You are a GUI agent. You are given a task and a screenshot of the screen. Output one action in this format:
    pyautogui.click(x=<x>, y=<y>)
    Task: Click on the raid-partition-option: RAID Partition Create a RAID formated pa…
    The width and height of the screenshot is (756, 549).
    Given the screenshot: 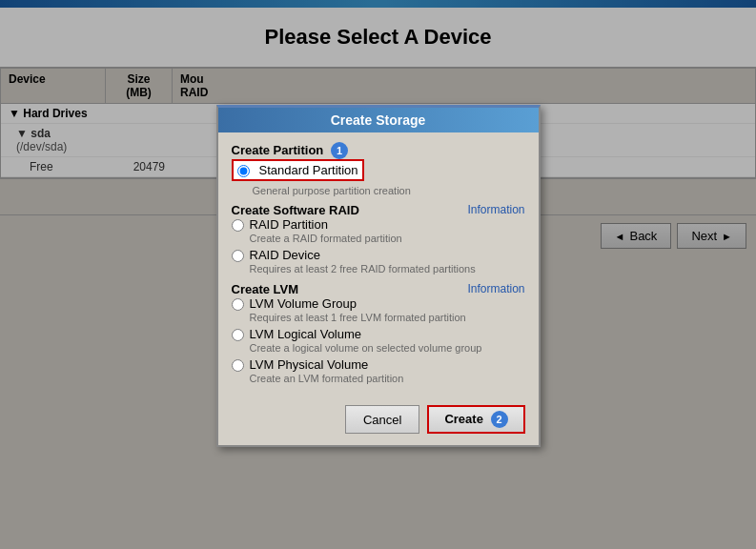 What is the action you would take?
    pyautogui.click(x=378, y=231)
    